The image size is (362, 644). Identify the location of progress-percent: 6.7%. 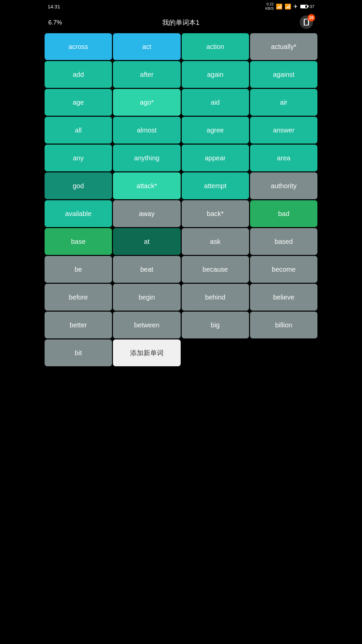
(55, 23).